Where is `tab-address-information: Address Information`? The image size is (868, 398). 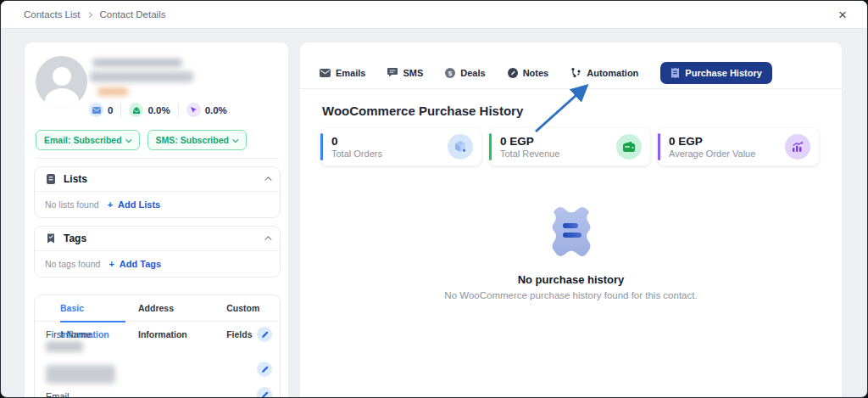
tab-address-information: Address Information is located at coordinates (176, 309).